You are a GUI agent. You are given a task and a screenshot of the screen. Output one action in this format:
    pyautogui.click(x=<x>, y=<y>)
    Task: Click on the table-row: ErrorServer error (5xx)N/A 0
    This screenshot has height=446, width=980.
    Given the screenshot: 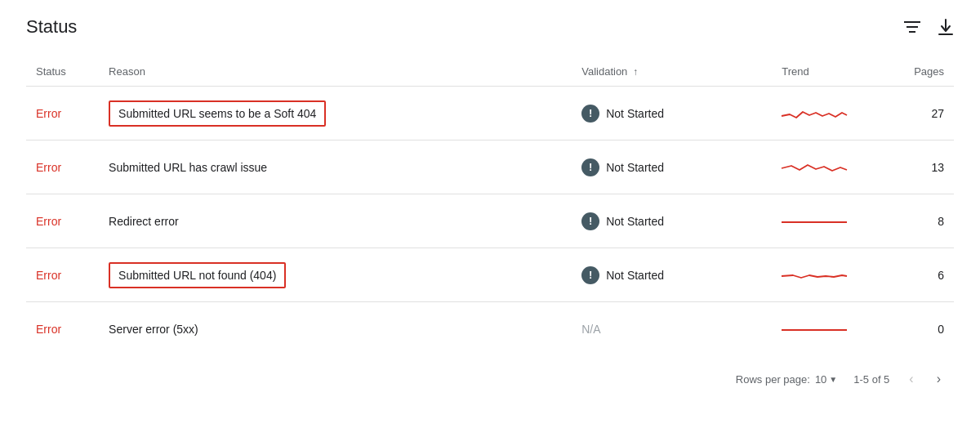 What is the action you would take?
    pyautogui.click(x=490, y=329)
    